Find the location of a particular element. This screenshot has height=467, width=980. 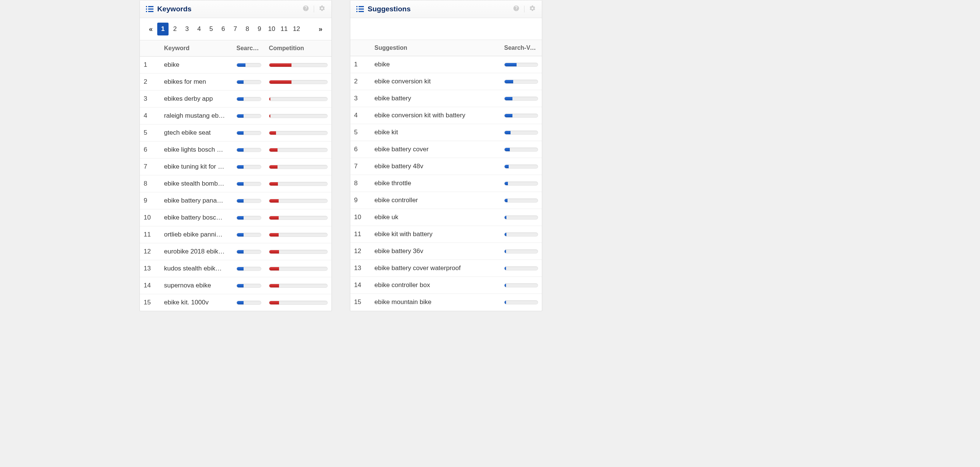

table-row: 11ebike kit with battery is located at coordinates (446, 234).